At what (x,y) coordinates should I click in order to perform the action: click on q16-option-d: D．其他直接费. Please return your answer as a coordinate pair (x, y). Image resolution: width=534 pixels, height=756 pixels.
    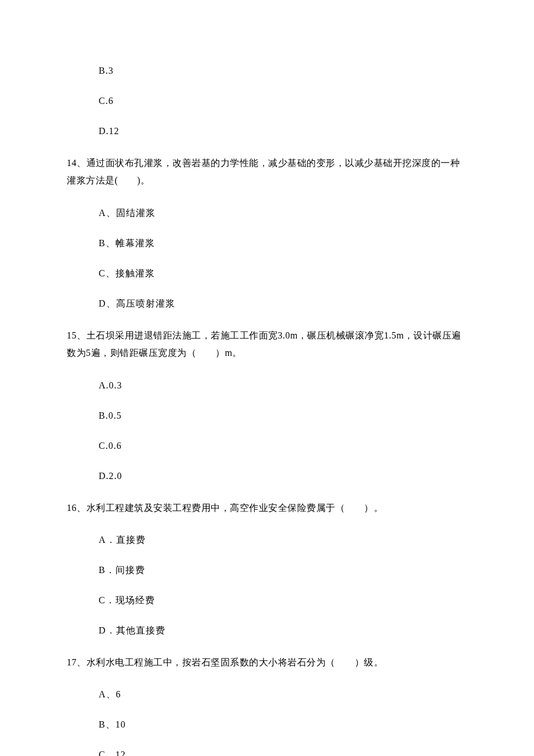
    Looking at the image, I should click on (283, 631).